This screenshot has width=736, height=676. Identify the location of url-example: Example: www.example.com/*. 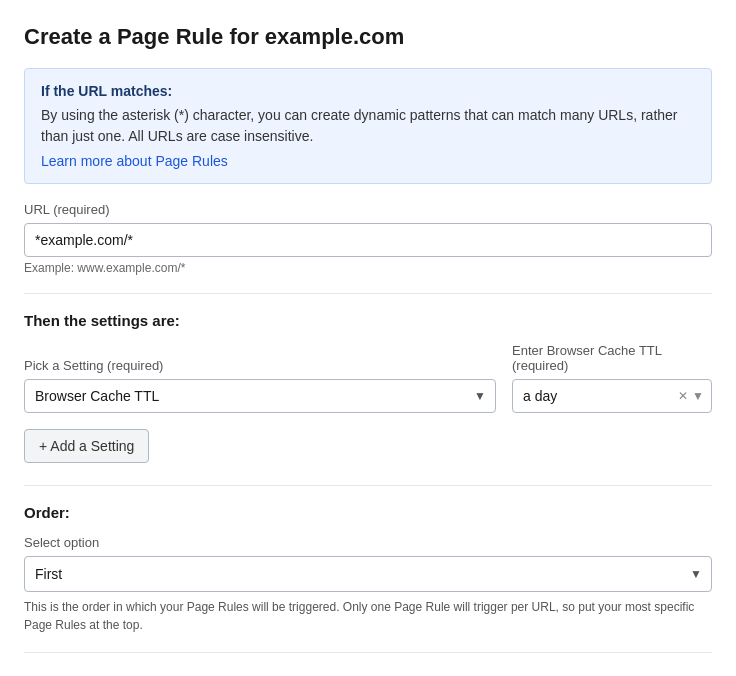
(368, 268).